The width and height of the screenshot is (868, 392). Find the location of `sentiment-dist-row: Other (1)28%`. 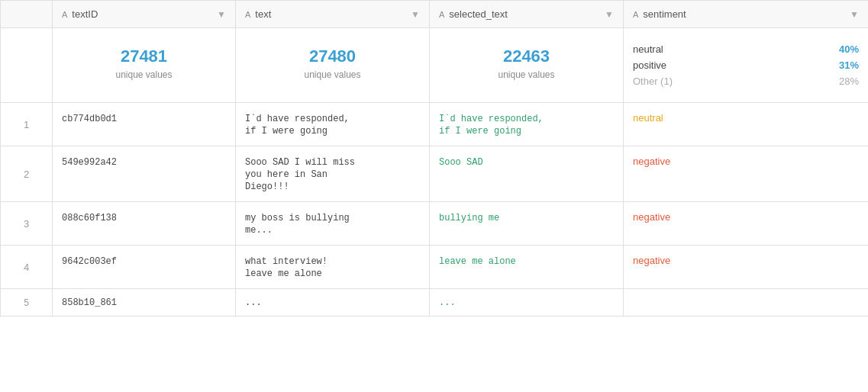

sentiment-dist-row: Other (1)28% is located at coordinates (746, 81).